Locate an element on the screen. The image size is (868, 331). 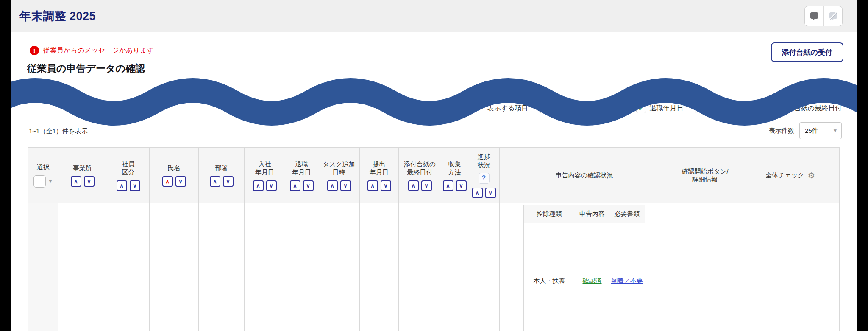
cell-select is located at coordinates (43, 267).